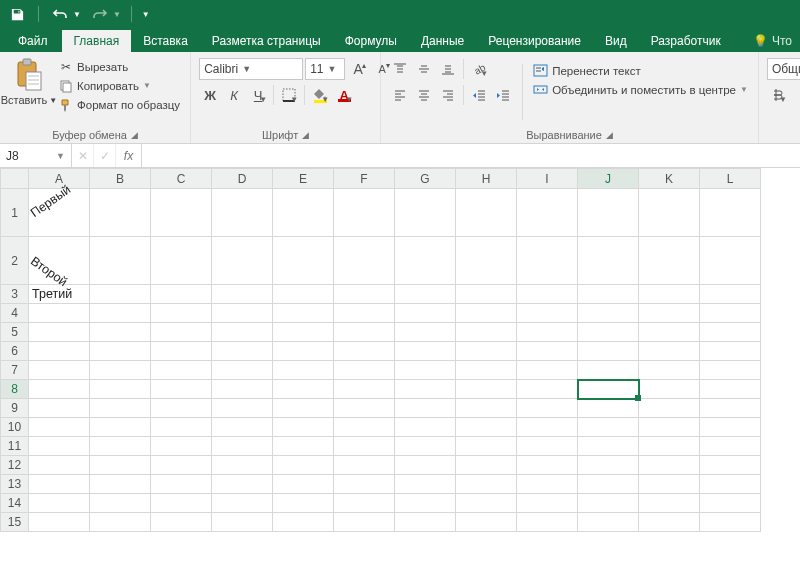 The width and height of the screenshot is (800, 565). Describe the element at coordinates (471, 156) in the screenshot. I see `formula-input` at that location.